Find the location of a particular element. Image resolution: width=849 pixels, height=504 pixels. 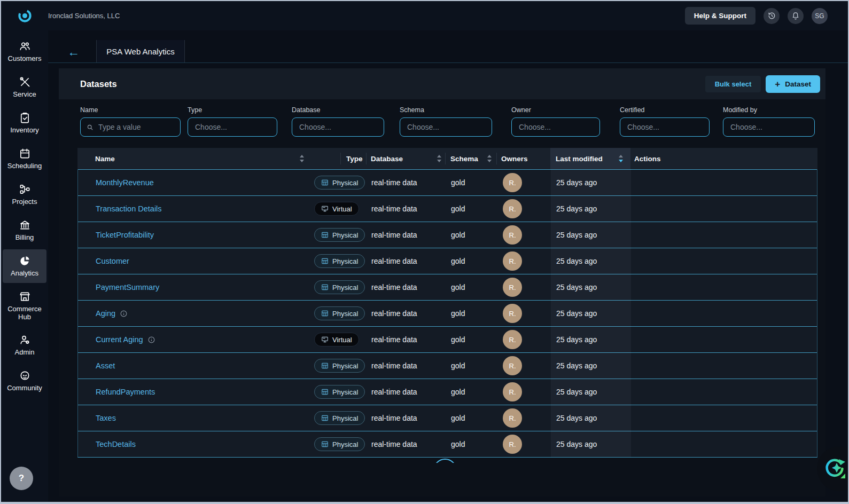

filter-owner-field is located at coordinates (556, 127).